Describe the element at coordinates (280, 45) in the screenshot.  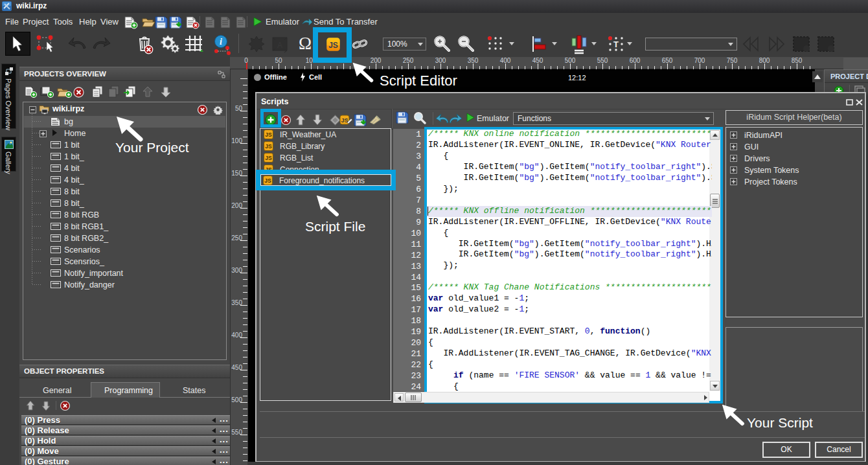
I see `svg-text: A` at that location.